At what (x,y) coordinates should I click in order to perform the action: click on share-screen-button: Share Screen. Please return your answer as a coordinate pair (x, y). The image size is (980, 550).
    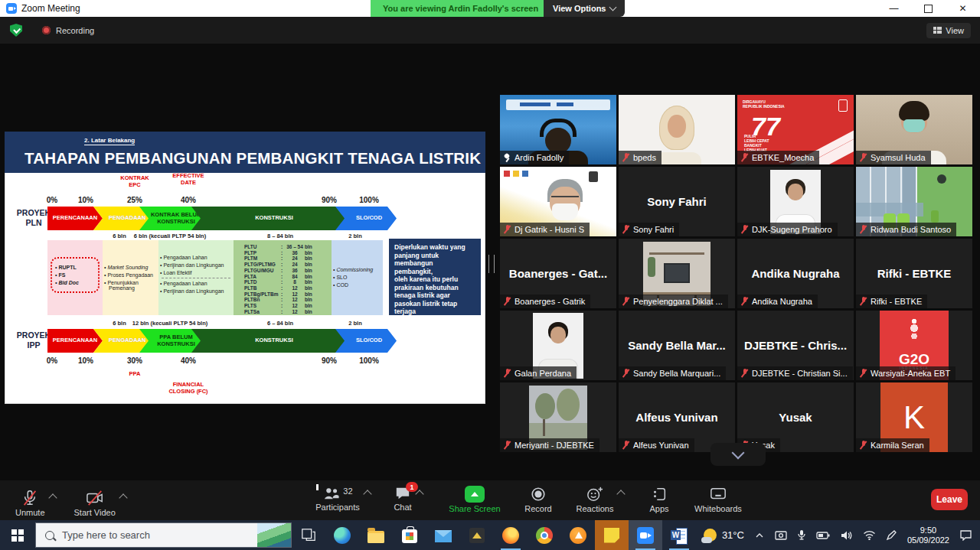
    Looking at the image, I should click on (475, 497).